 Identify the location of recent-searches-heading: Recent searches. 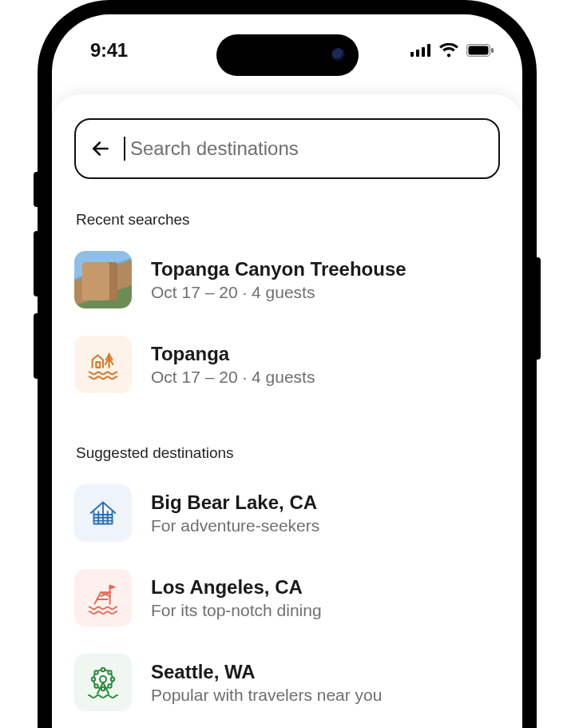
(288, 220).